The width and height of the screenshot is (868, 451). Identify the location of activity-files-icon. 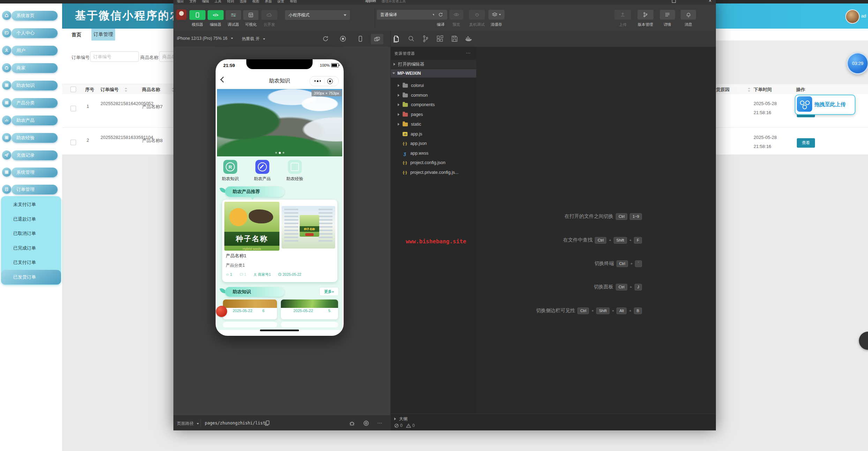
(396, 39).